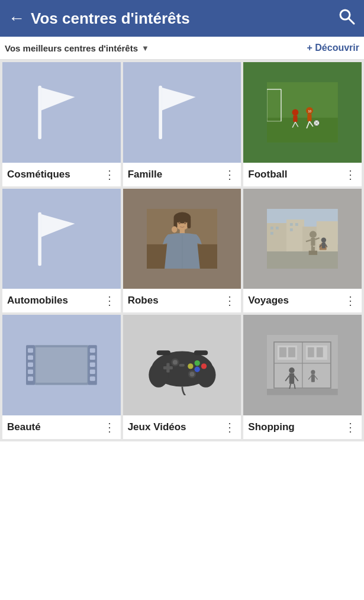 Image resolution: width=364 pixels, height=600 pixels. What do you see at coordinates (110, 19) in the screenshot?
I see `page-title: Vos centres d'intérêts` at bounding box center [110, 19].